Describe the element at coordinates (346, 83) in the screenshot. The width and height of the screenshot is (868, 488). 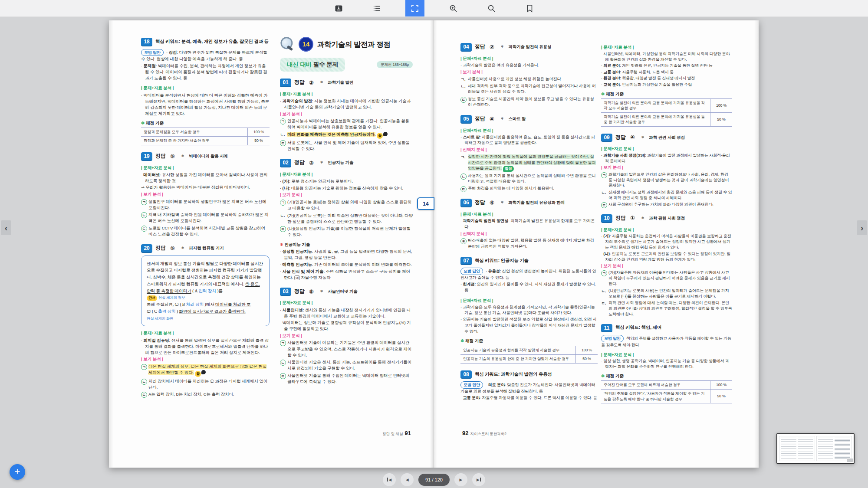
I see `question-header: 01정답③✱과학기술 발전` at that location.